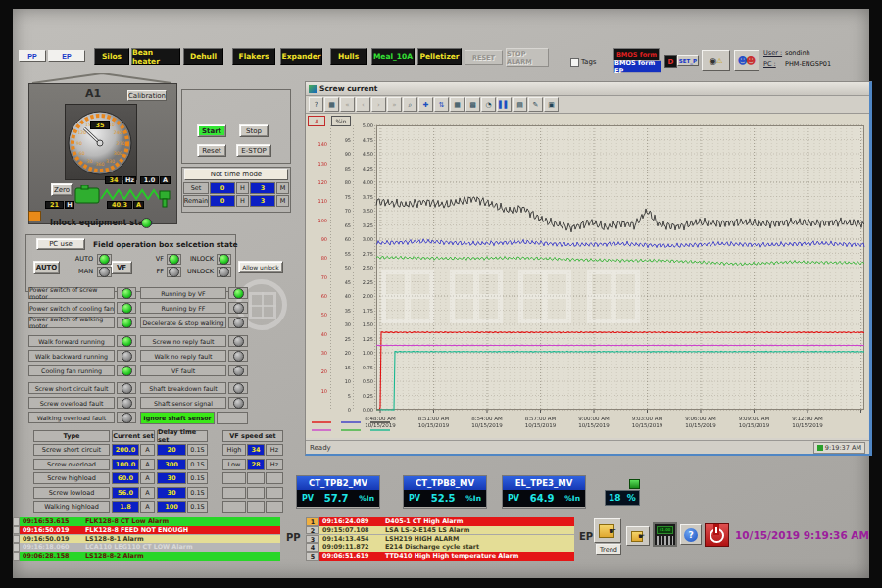  What do you see at coordinates (172, 450) in the screenshot?
I see `settings-delay-value: 20` at bounding box center [172, 450].